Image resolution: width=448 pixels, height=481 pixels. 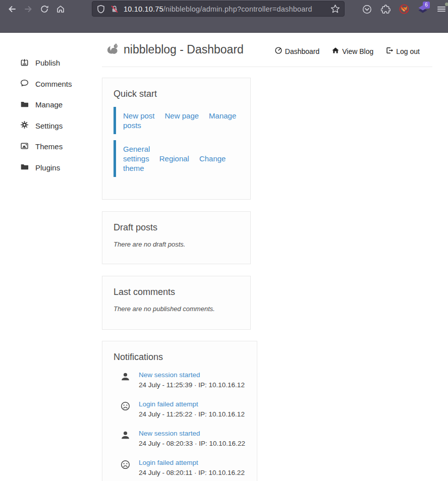 What do you see at coordinates (175, 49) in the screenshot?
I see `brand: nibbleblog - Dashboard` at bounding box center [175, 49].